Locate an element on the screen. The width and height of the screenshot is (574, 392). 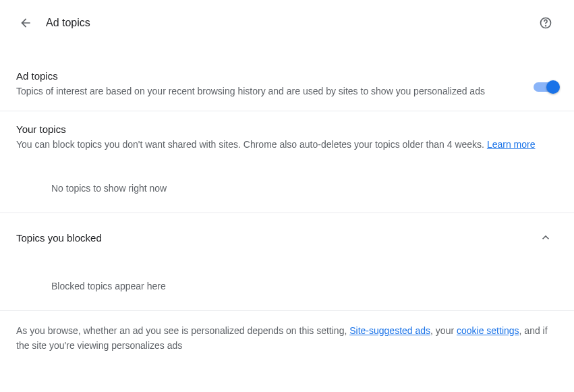
footer-note: As you browse, whether an ad you see is … is located at coordinates (287, 339).